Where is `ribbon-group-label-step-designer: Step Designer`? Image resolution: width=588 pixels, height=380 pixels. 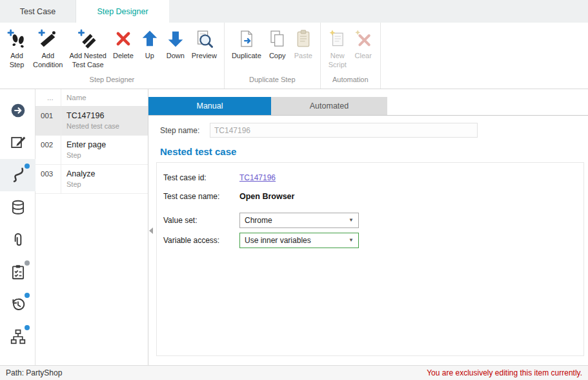 ribbon-group-label-step-designer: Step Designer is located at coordinates (112, 82).